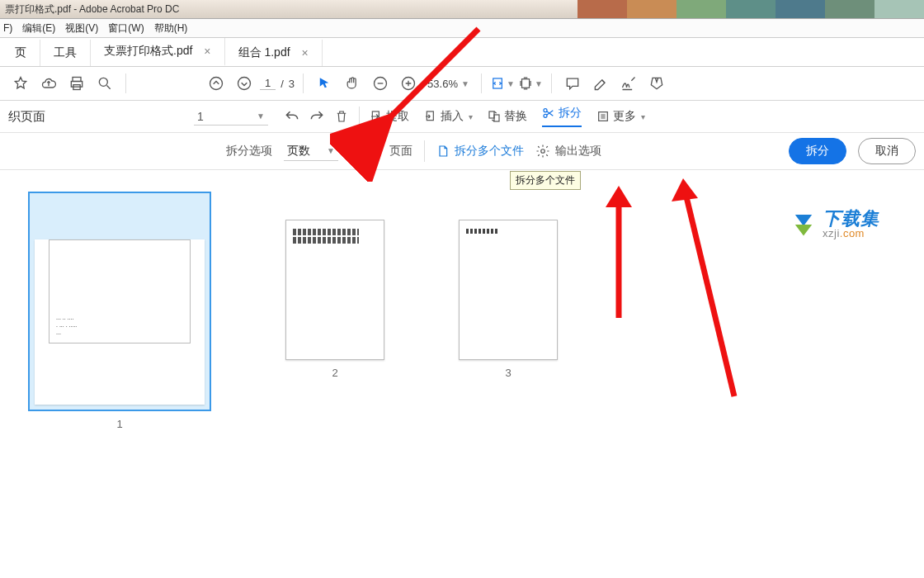 This screenshot has height=578, width=924. Describe the element at coordinates (462, 10) in the screenshot. I see `titlebar: 票打印格式.pdf - Adobe Acrobat Pro DC` at that location.